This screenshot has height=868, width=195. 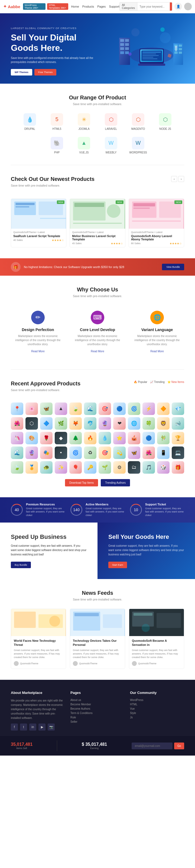 What do you see at coordinates (75, 423) in the screenshot?
I see `icon-item: 🦊` at bounding box center [75, 423].